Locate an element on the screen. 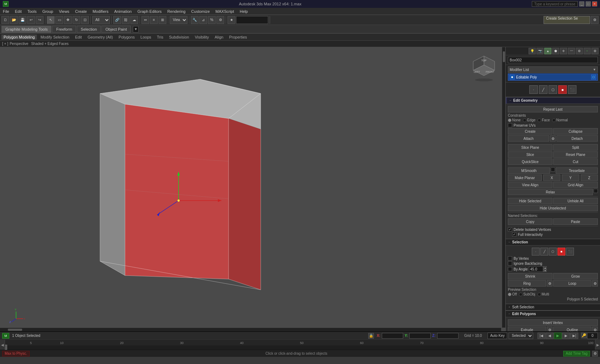  preview-subobj-radio is located at coordinates (521, 294).